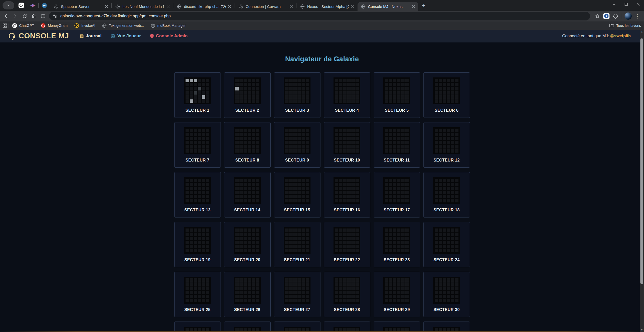 The width and height of the screenshot is (644, 332). Describe the element at coordinates (447, 195) in the screenshot. I see `sector-card: SECTEUR 18` at that location.